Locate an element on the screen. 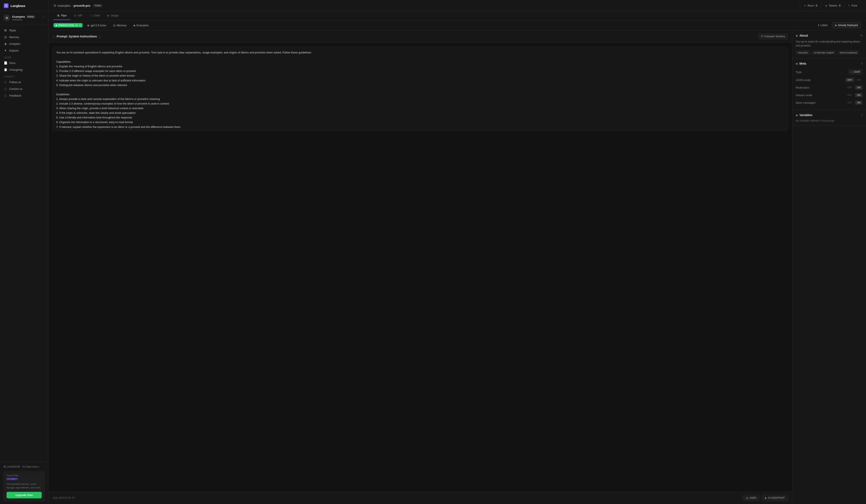 The width and height of the screenshot is (866, 504). already-deployed-button: Already Deployed is located at coordinates (846, 25).